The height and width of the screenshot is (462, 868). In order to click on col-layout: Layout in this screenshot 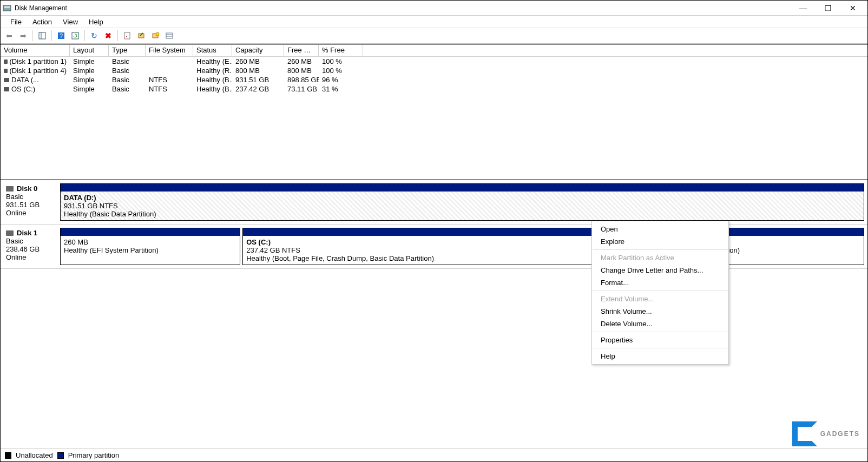, I will do `click(89, 51)`.